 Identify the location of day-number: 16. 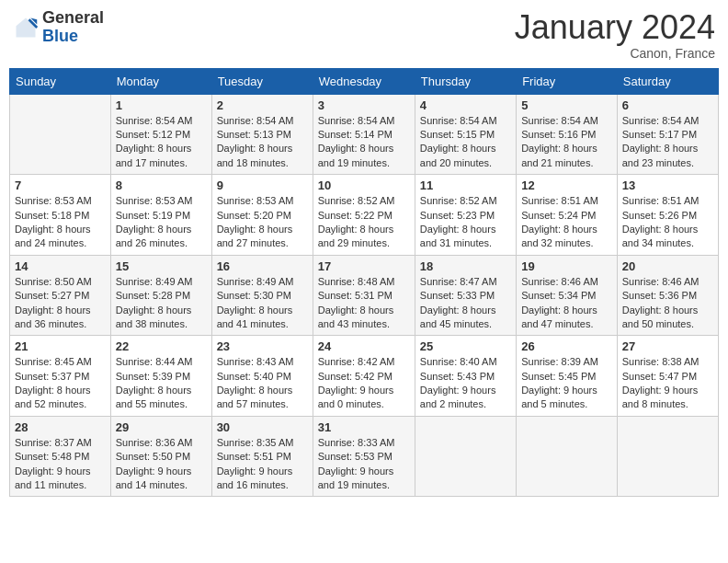
(263, 267).